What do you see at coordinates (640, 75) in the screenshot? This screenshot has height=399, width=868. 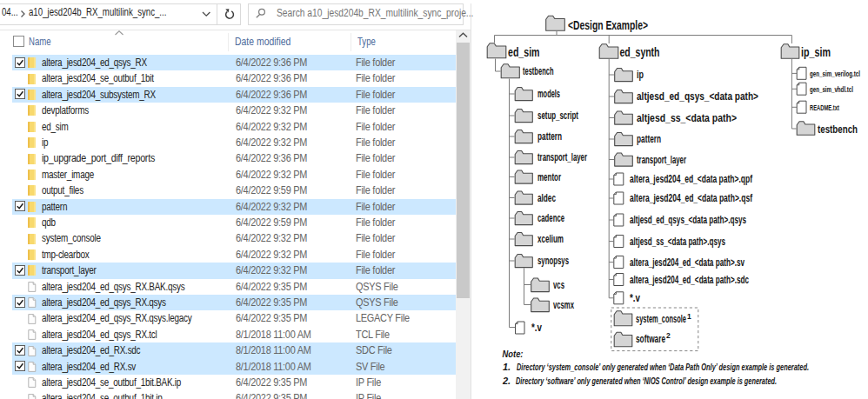 I see `svg-text: ip` at bounding box center [640, 75].